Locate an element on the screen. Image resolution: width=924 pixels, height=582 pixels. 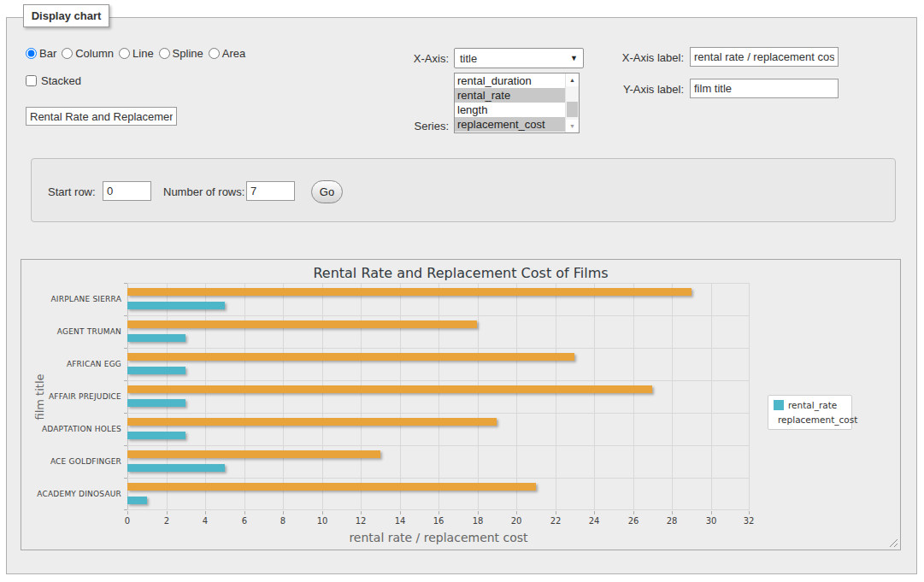
stacked-label: Stacked is located at coordinates (62, 80).